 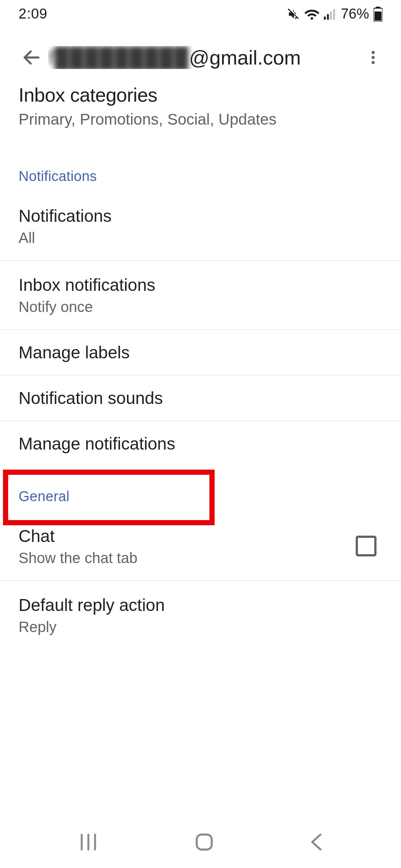 I want to click on account-title: f█████████@gmail.com, so click(x=202, y=57).